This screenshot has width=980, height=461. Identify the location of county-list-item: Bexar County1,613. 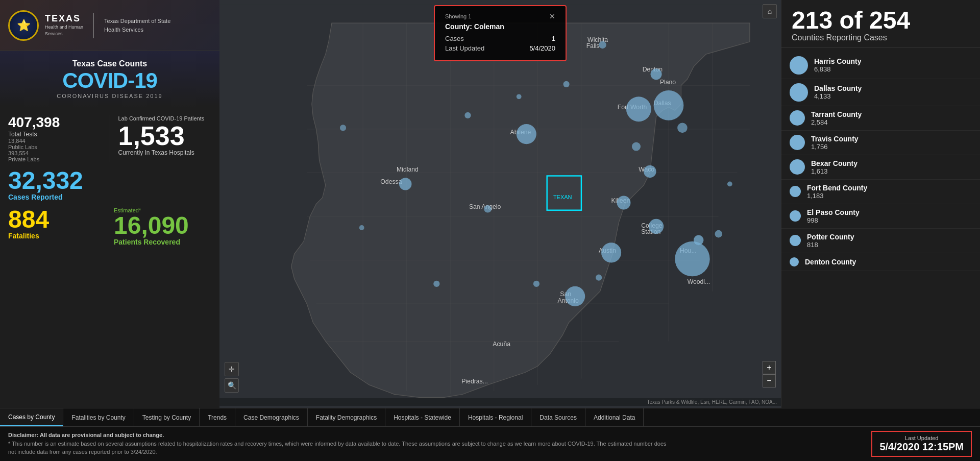
(881, 167).